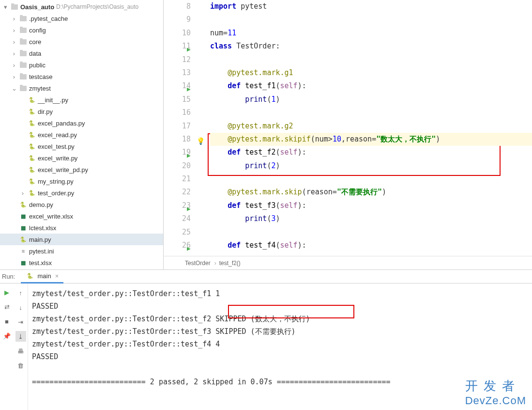 The image size is (532, 410). Describe the element at coordinates (177, 73) in the screenshot. I see `gutter-line: 13` at that location.